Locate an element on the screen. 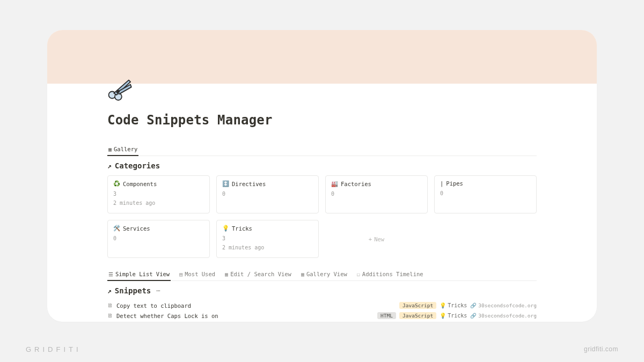 The image size is (644, 362). category-card: ↕️Directives 0 is located at coordinates (267, 194).